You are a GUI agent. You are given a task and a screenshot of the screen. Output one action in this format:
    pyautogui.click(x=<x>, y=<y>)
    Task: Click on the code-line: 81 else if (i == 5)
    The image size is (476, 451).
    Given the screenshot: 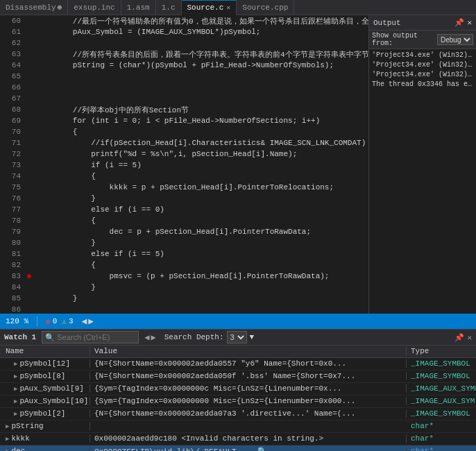 What is the action you would take?
    pyautogui.click(x=185, y=254)
    